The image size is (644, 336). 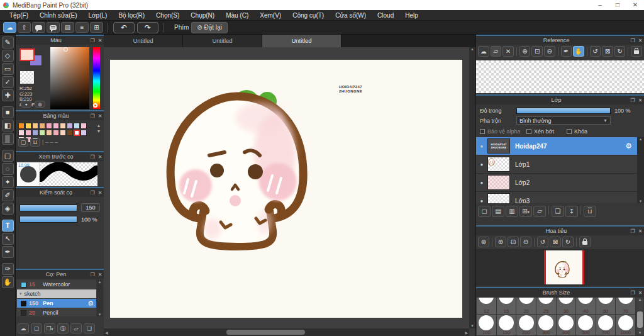 What do you see at coordinates (579, 52) in the screenshot?
I see `ref-hand-icon: ✋` at bounding box center [579, 52].